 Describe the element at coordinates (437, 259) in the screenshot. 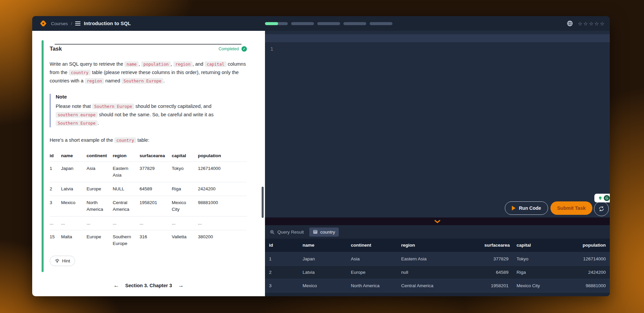

I see `table-row: 1JapanAsiaEastern Asia377829Tokyo1267140…` at that location.